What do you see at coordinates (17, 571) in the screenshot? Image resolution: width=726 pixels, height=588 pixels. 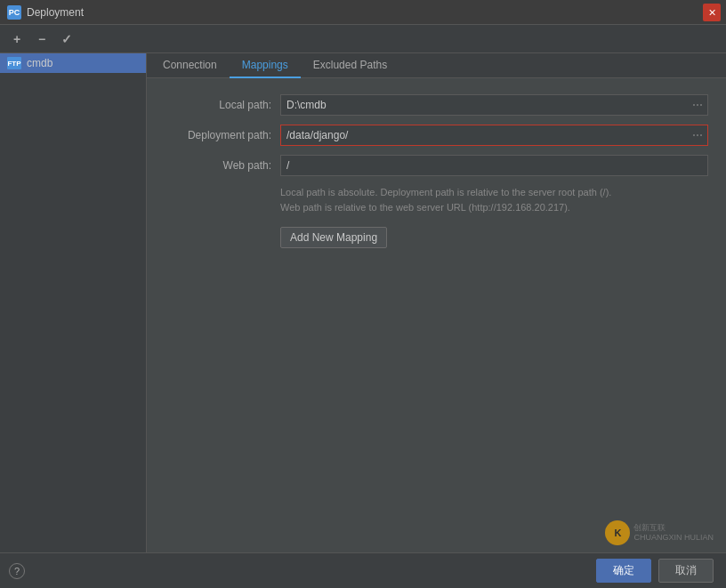 I see `help-button: ?` at bounding box center [17, 571].